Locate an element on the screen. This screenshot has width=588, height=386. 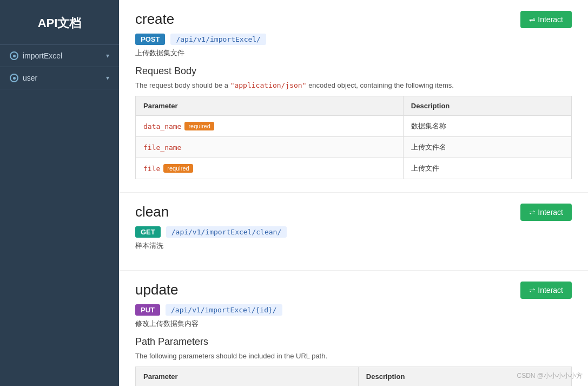
put-badge: PUT is located at coordinates (148, 310).